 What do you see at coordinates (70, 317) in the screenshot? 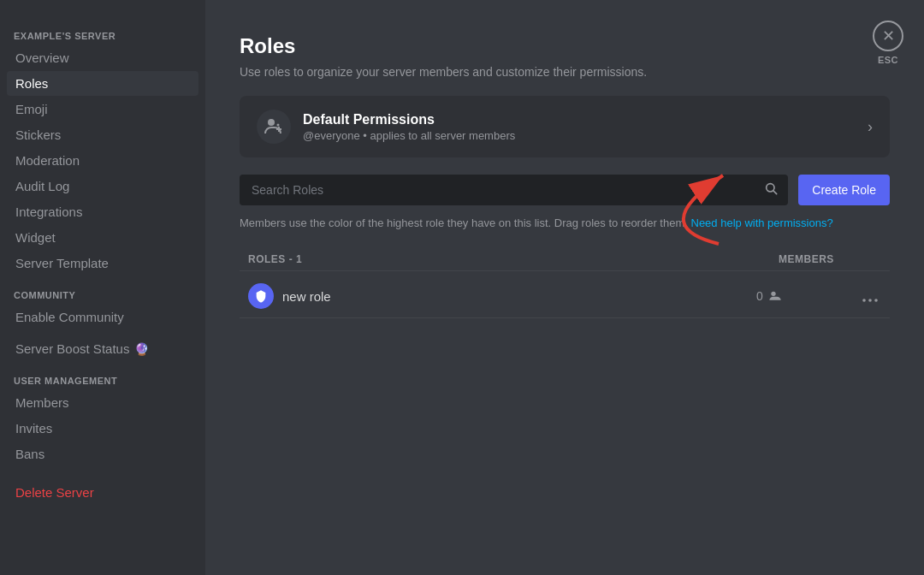
I see `sidebar-item-label: Enable Community` at bounding box center [70, 317].